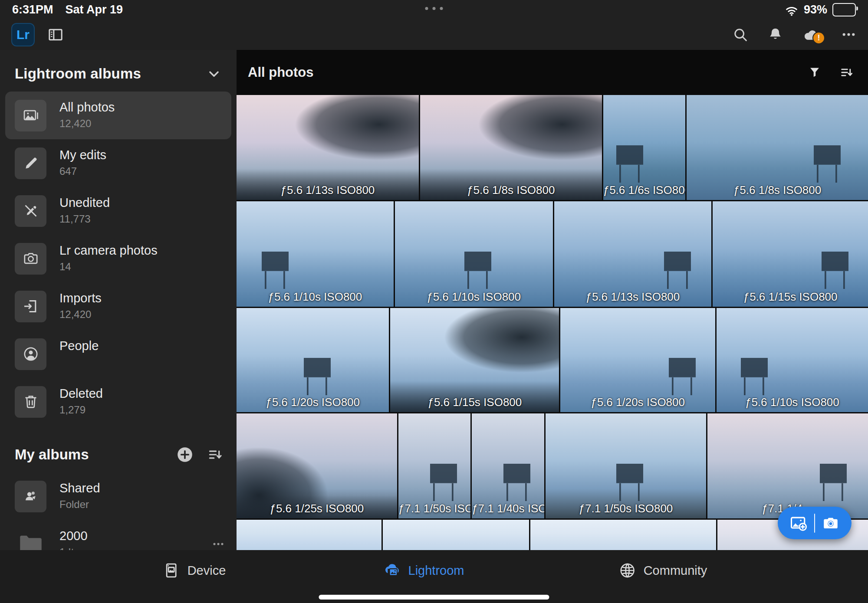  I want to click on nav-label-device: Device, so click(207, 571).